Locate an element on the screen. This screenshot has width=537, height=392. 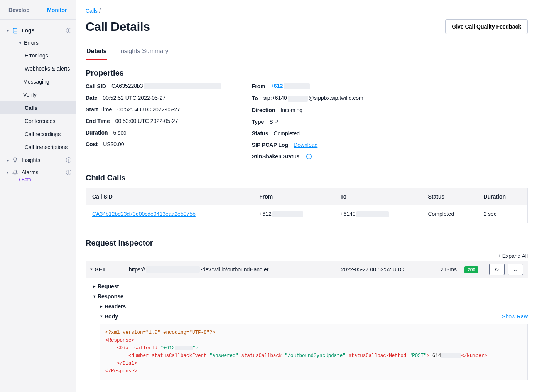
show-raw-link: Show Raw is located at coordinates (515, 316).